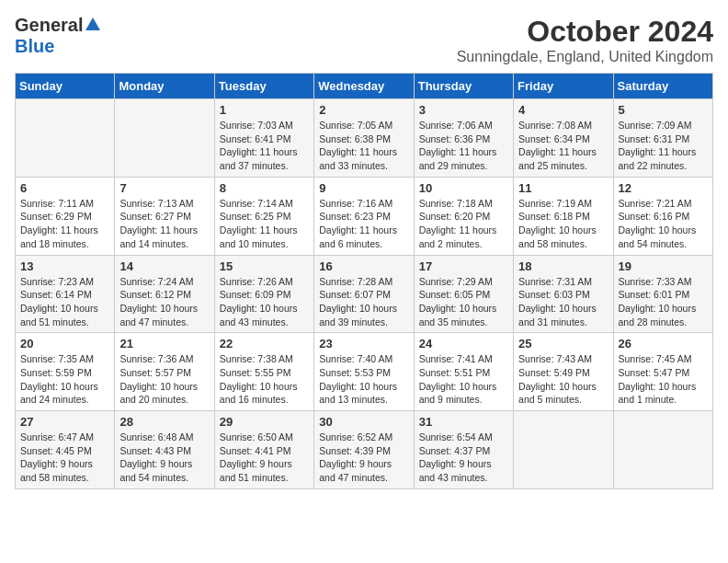  What do you see at coordinates (58, 36) in the screenshot?
I see `logo: General Blue` at bounding box center [58, 36].